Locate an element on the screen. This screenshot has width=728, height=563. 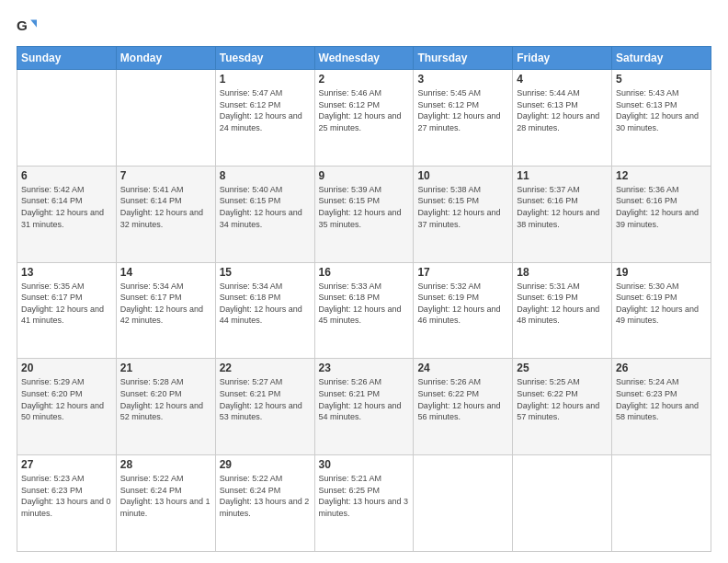
day-number: 19 is located at coordinates (662, 272).